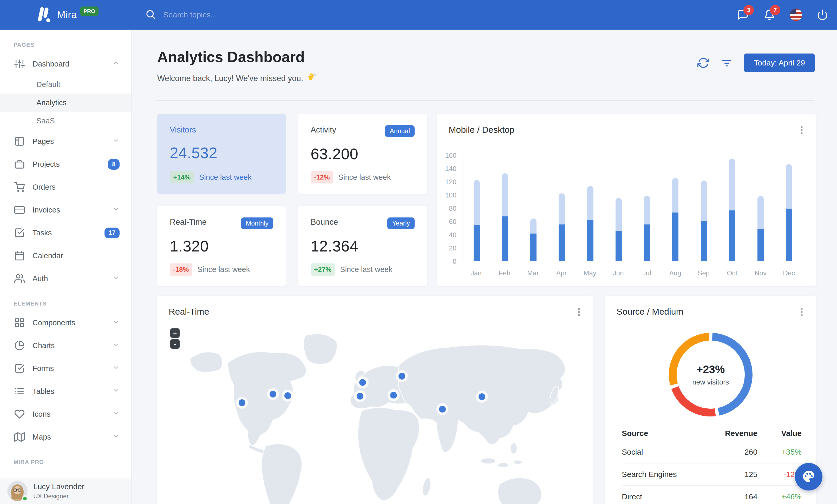 This screenshot has width=837, height=504. Describe the element at coordinates (43, 15) in the screenshot. I see `mira-logo-icon` at that location.